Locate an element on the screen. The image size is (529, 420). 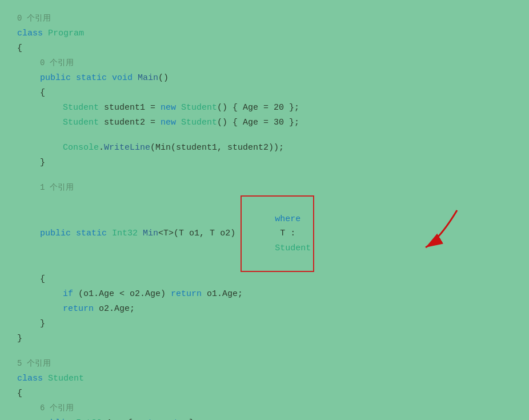
main-method-line: public static void Main () is located at coordinates (264, 78).